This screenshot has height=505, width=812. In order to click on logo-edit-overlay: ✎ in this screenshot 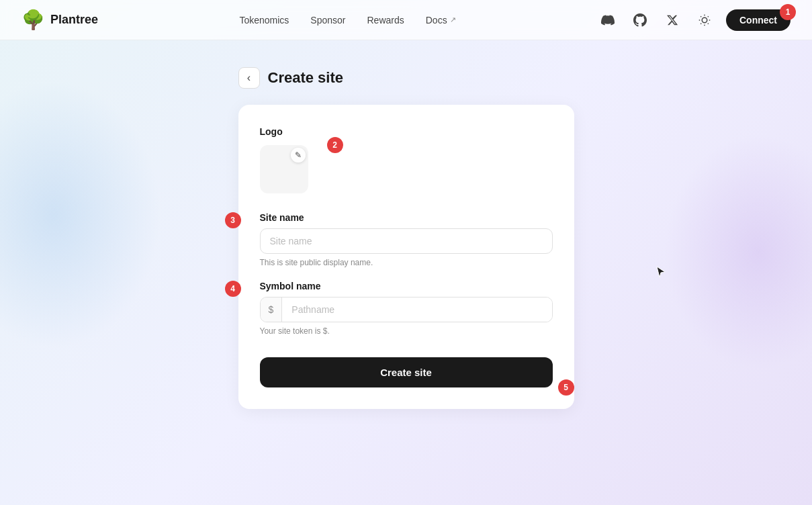, I will do `click(298, 155)`.